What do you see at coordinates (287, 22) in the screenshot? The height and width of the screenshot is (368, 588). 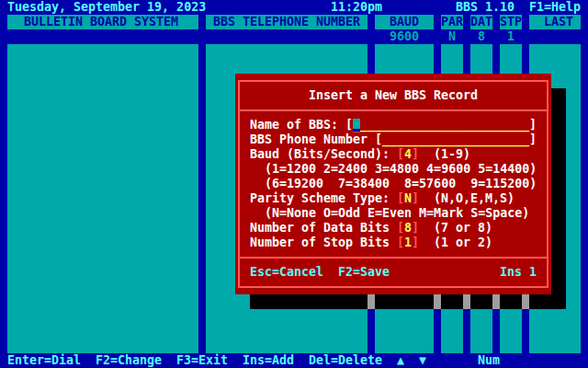 I see `header-telephone-number: BBS TELEPHONE NUMBER` at bounding box center [287, 22].